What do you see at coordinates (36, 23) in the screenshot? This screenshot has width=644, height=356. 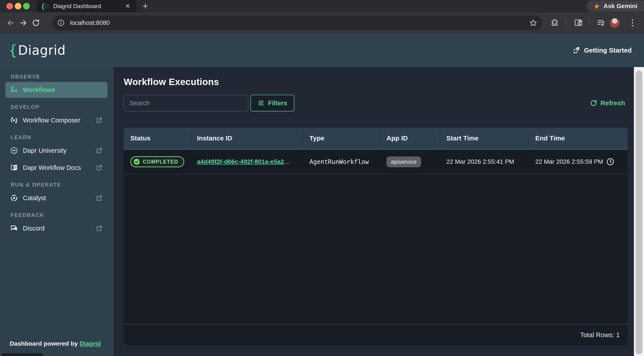 I see `reload-icon` at bounding box center [36, 23].